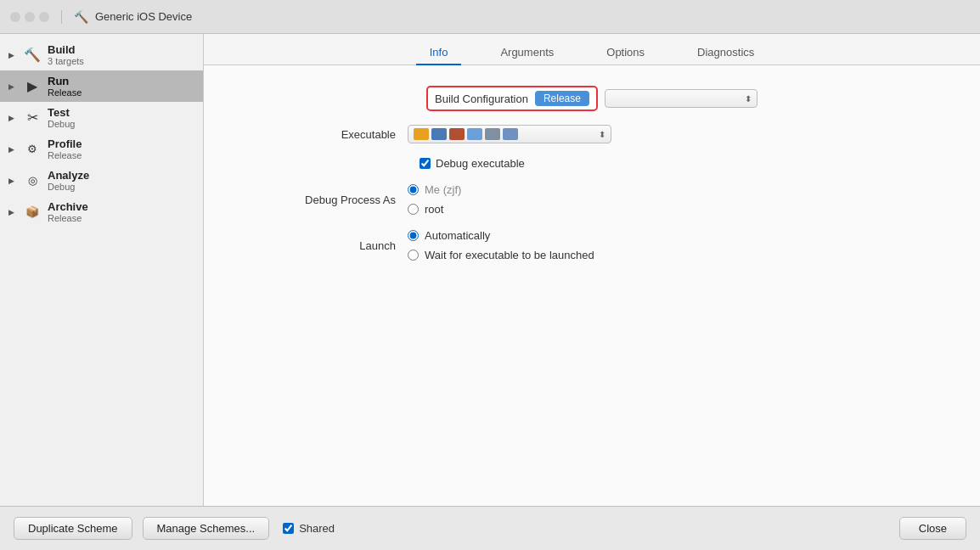  Describe the element at coordinates (490, 528) in the screenshot. I see `bottom-bar: Duplicate Scheme Manage Schemes... Share…` at that location.